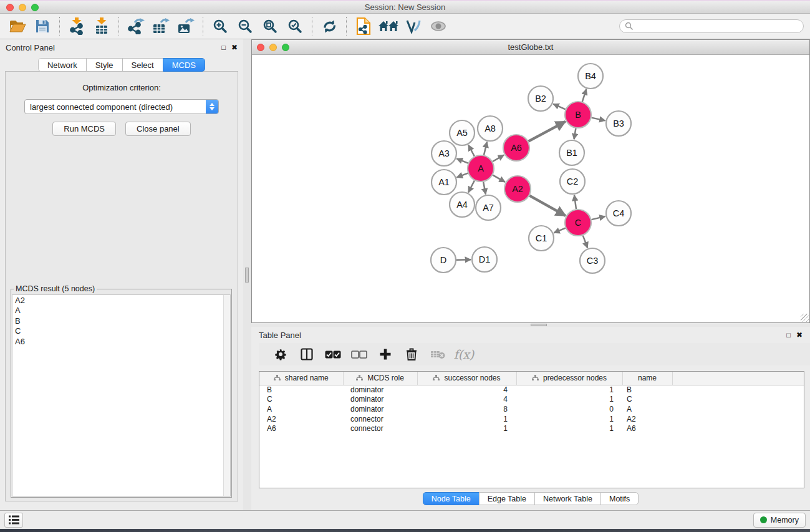 This screenshot has height=532, width=810. Describe the element at coordinates (438, 26) in the screenshot. I see `hide-panel-button` at that location.